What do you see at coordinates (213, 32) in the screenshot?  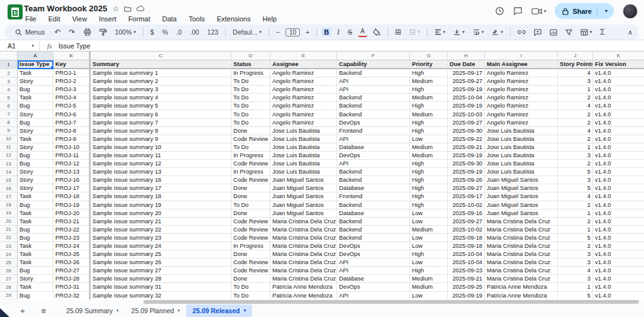 I see `more-formats-button: 123` at bounding box center [213, 32].